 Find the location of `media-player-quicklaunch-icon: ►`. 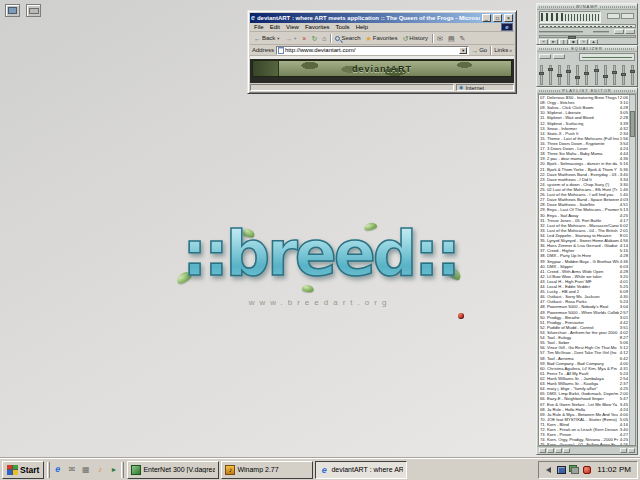

media-player-quicklaunch-icon: ► is located at coordinates (114, 470).